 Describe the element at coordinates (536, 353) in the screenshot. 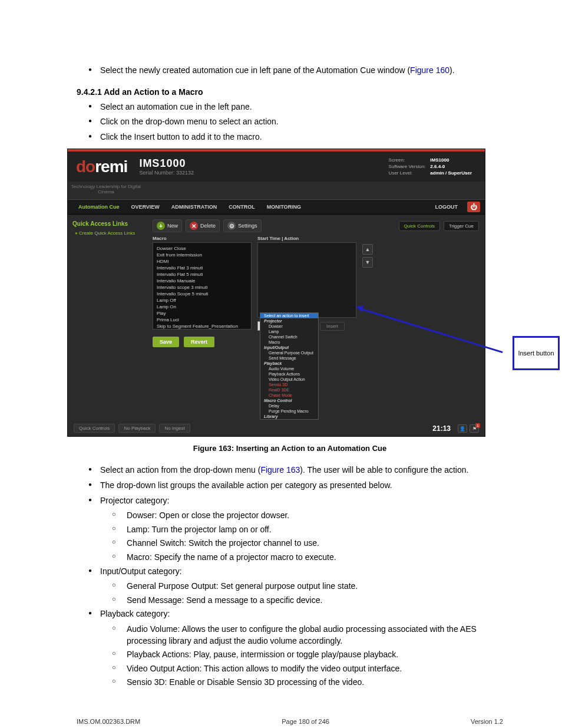

I see `callout-label: Insert button` at that location.